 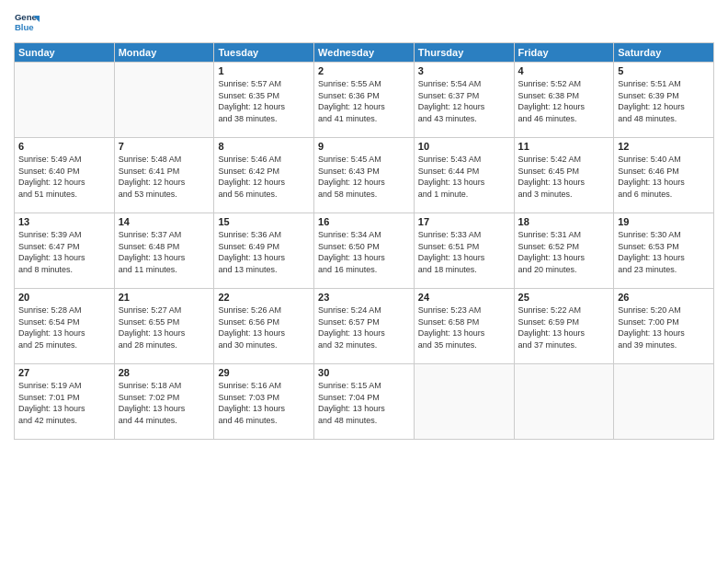 What do you see at coordinates (264, 297) in the screenshot?
I see `day-number: 22` at bounding box center [264, 297].